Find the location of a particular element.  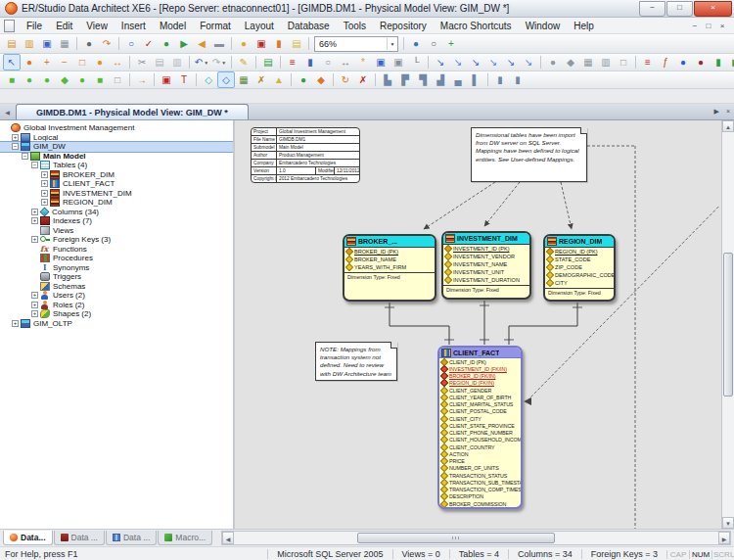

tree-item-logical: +Logical is located at coordinates (116, 138).